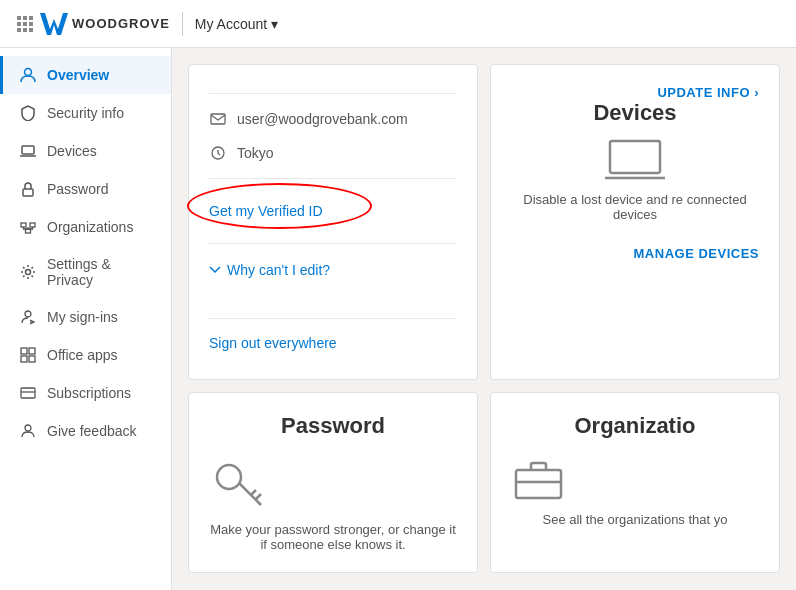 The height and width of the screenshot is (590, 796). Describe the element at coordinates (635, 167) in the screenshot. I see `devices-icon-area: Devices Disable a lost device and re con…` at that location.